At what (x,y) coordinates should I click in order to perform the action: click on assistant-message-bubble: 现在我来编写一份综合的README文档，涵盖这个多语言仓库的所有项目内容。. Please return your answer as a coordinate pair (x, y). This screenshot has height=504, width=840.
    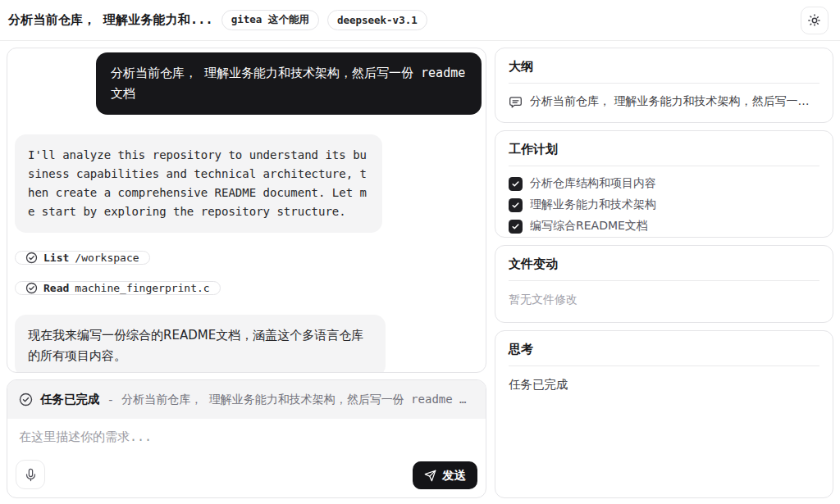
    Looking at the image, I should click on (200, 344).